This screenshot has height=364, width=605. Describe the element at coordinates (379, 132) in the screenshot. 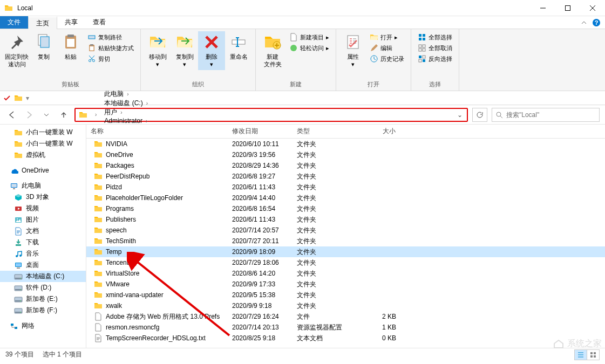

I see `col-size: 大小` at that location.